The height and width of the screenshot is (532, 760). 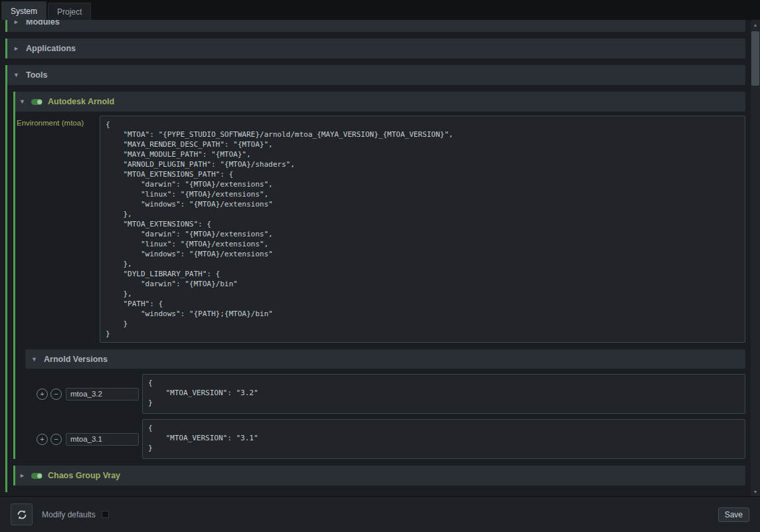 I want to click on version-row: + − { "MTOA_VERSION": "3.1" }, so click(x=385, y=439).